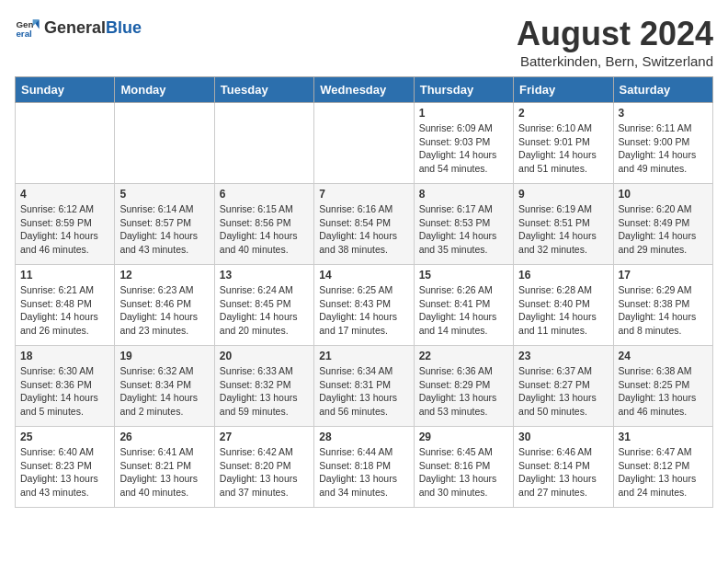 This screenshot has width=728, height=563. I want to click on day-number: 13, so click(265, 275).